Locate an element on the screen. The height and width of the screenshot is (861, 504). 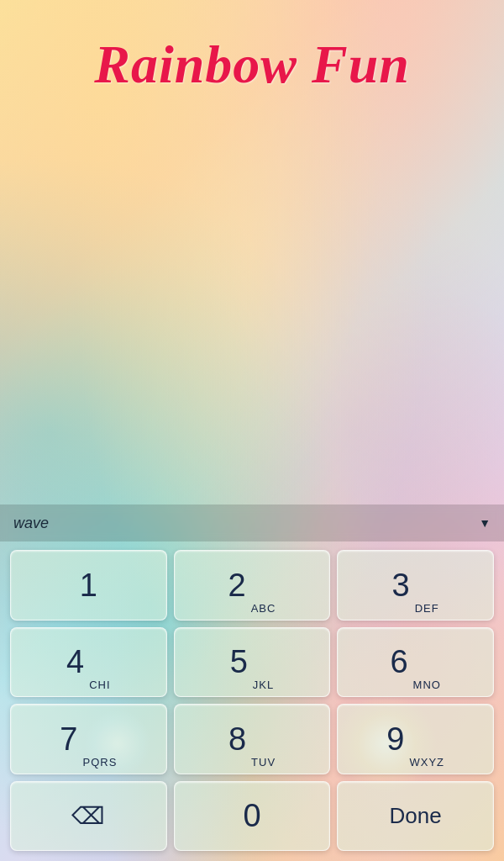
key-0-number: 0 is located at coordinates (252, 816).